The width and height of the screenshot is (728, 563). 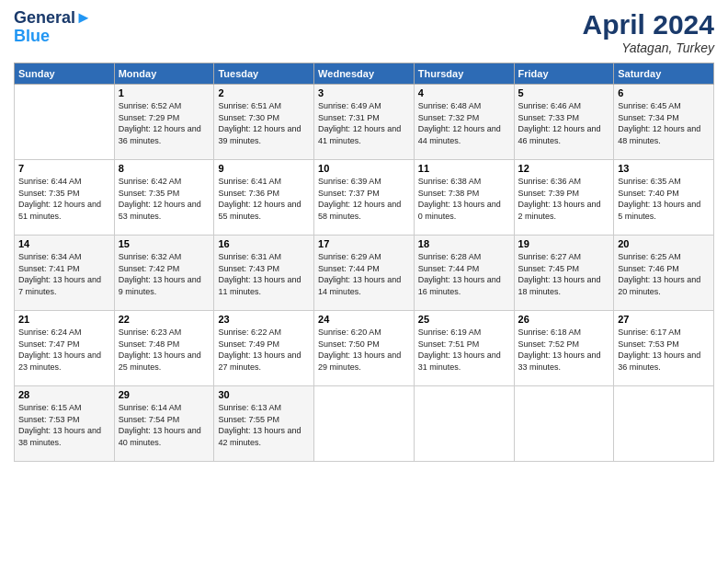 I want to click on day-number: 16, so click(x=264, y=244).